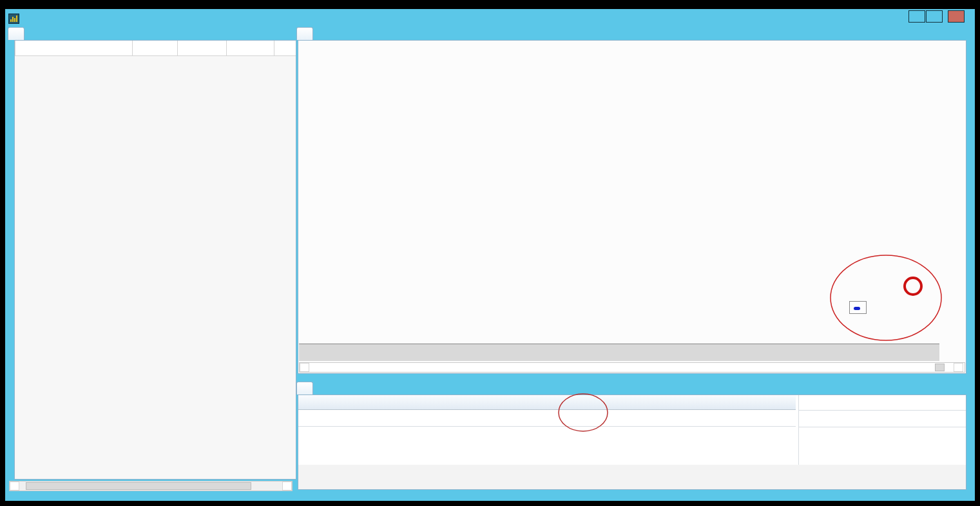 The height and width of the screenshot is (506, 980). I want to click on scrollbar-grip, so click(939, 367).